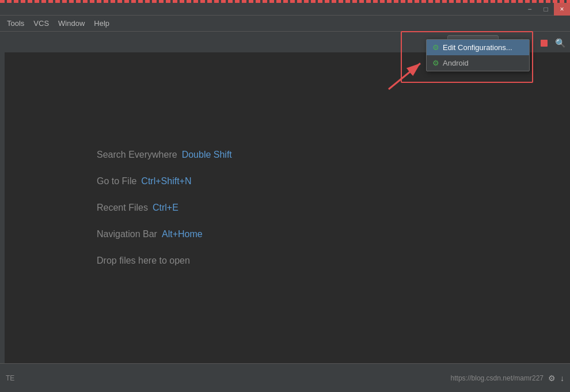 The height and width of the screenshot is (392, 570). What do you see at coordinates (143, 261) in the screenshot?
I see `hint-label-drop: Drop files here to open` at bounding box center [143, 261].